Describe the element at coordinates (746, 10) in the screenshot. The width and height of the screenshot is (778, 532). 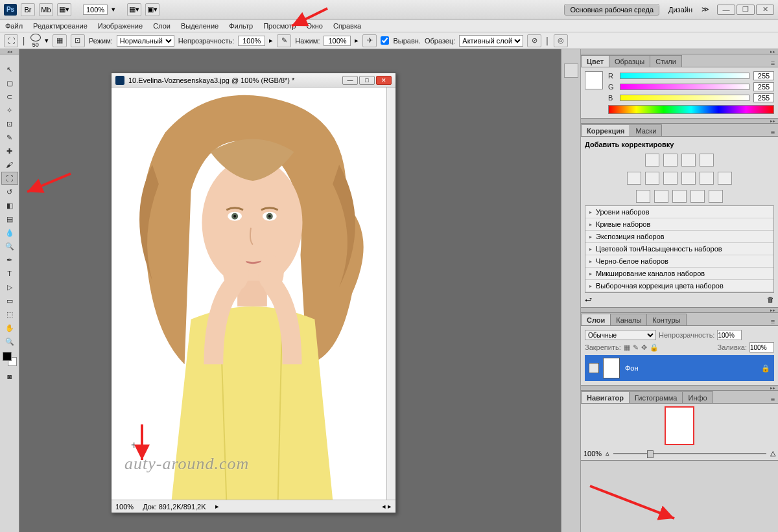
I see `window-restore-button: ❐` at that location.